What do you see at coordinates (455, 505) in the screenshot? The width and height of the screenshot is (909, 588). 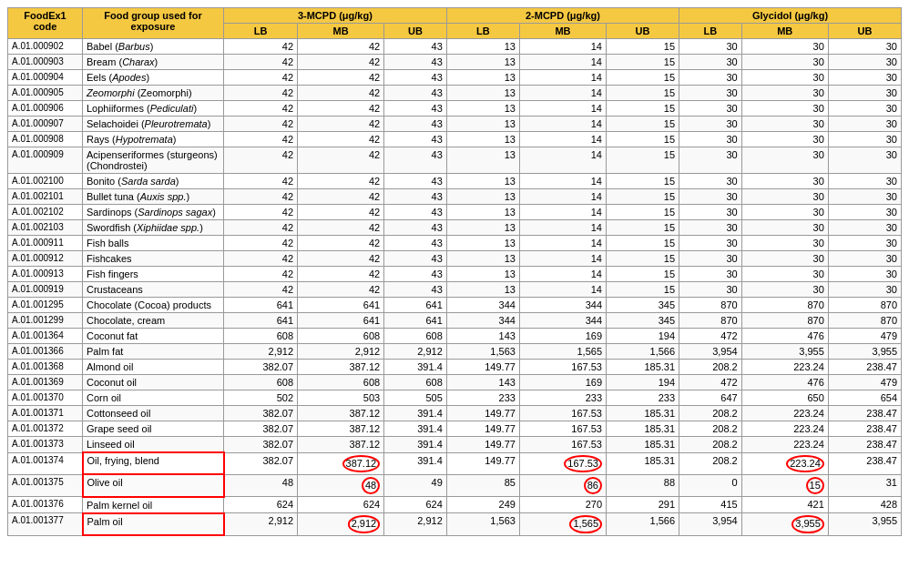 I see `table-row: A.01.001376Palm kernel oil62462462424927…` at bounding box center [455, 505].